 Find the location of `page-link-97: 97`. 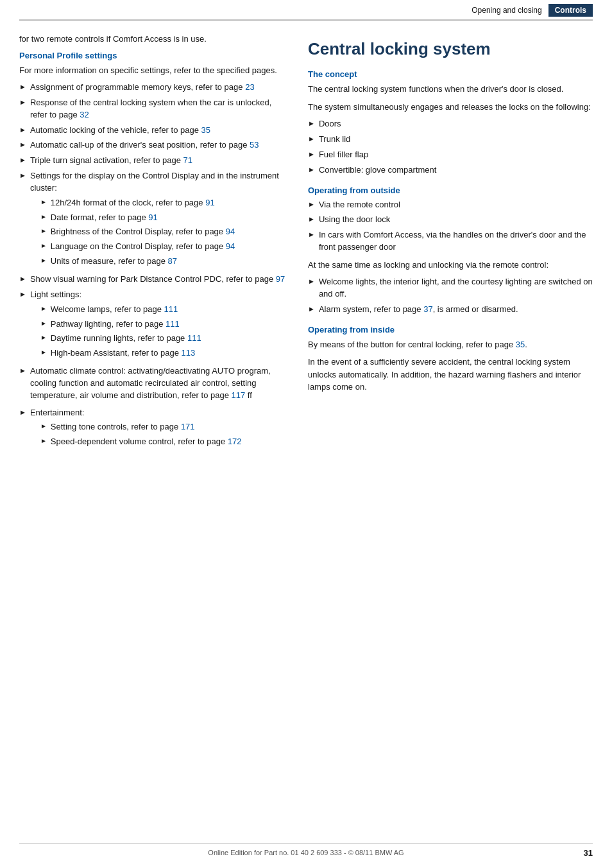

page-link-97: 97 is located at coordinates (280, 279).